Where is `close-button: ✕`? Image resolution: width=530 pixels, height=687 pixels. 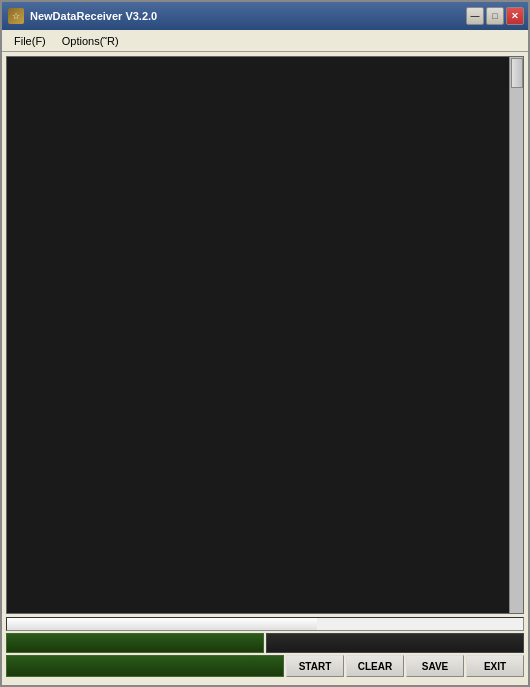
close-button: ✕ is located at coordinates (515, 16).